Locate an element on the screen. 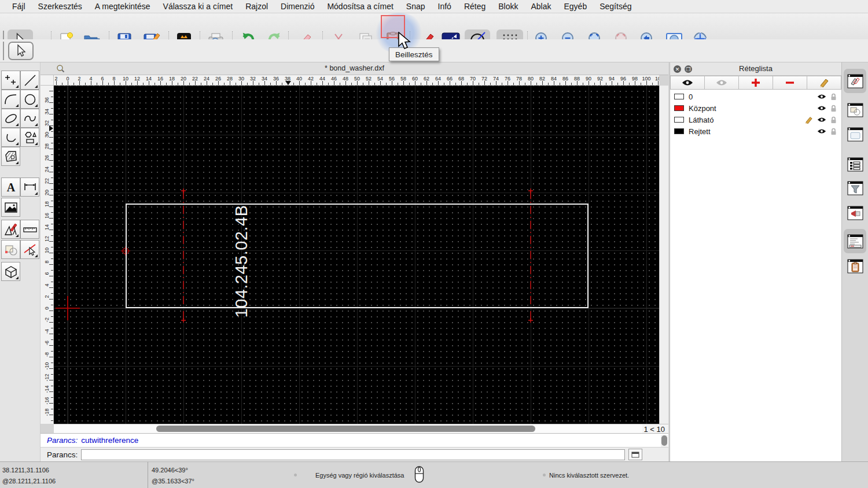  canvas-vertical-scrollbar is located at coordinates (664, 254).